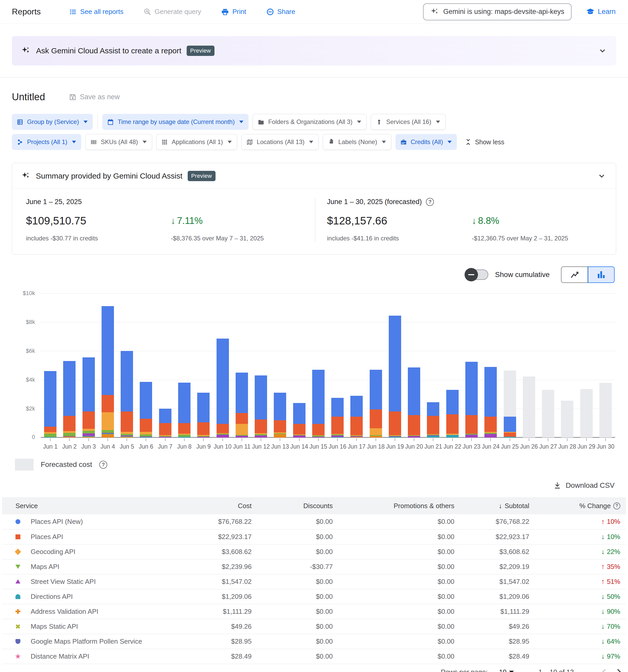 Image resolution: width=628 pixels, height=672 pixels. What do you see at coordinates (507, 670) in the screenshot?
I see `rows-per-page-select: 10` at bounding box center [507, 670].